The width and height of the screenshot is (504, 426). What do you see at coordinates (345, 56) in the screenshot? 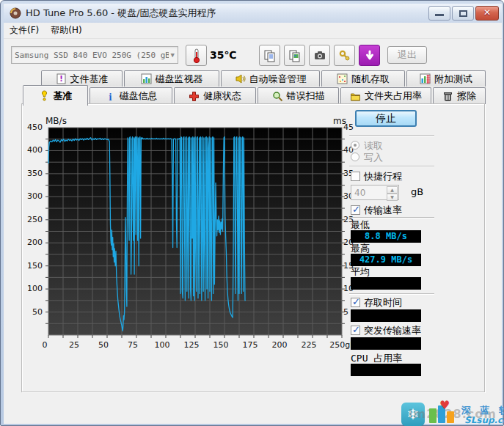
I see `tools-icon` at bounding box center [345, 56].